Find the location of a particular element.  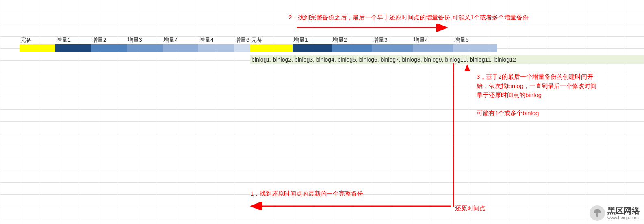

watermark-logo: 黑区网络 www.heiqu.com is located at coordinates (615, 213).